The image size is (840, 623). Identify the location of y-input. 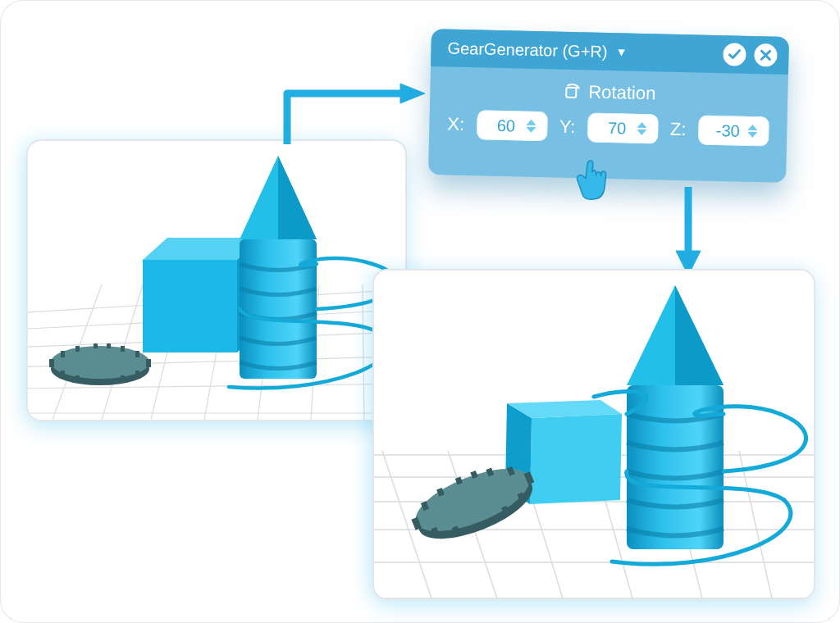
(623, 128).